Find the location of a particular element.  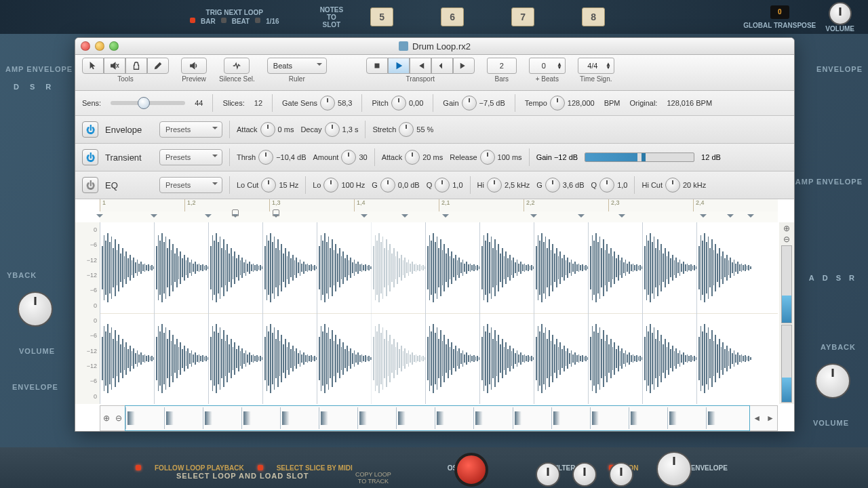

sens-slider is located at coordinates (148, 103).